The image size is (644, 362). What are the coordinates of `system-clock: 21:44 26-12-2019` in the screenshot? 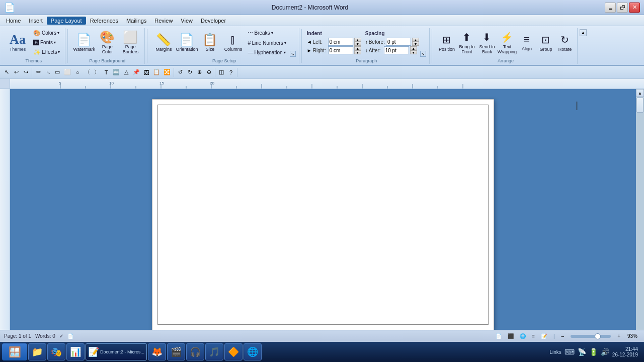 It's located at (625, 352).